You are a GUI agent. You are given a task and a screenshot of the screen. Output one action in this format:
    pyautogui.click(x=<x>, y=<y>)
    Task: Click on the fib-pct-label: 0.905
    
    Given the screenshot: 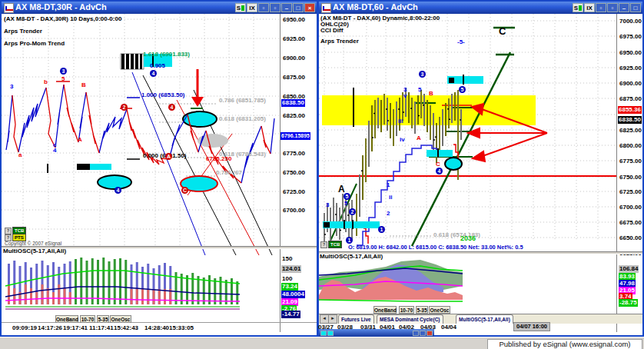 What is the action you would take?
    pyautogui.click(x=158, y=66)
    